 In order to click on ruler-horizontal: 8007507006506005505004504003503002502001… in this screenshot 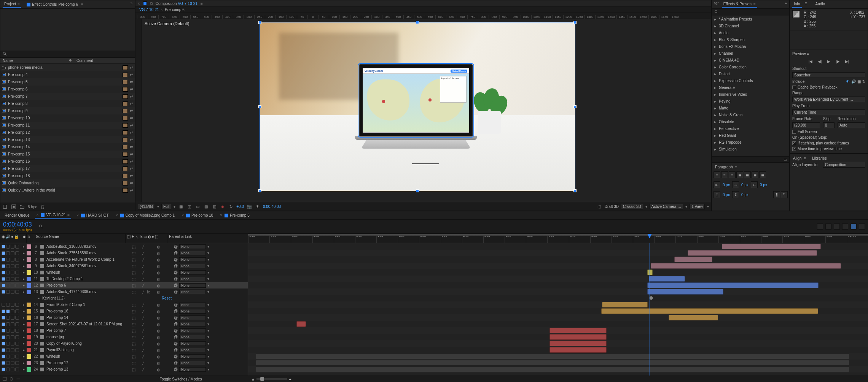, I will do `click(423, 16)`.